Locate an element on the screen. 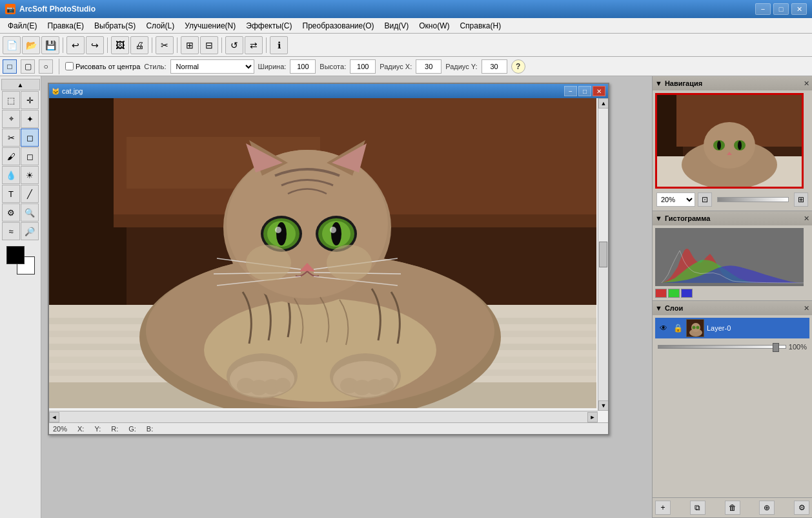  minimize-button: − is located at coordinates (763, 9).